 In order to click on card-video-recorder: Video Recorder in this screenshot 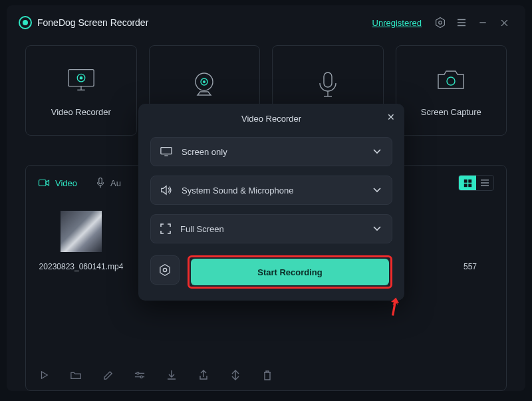, I will do `click(81, 90)`.